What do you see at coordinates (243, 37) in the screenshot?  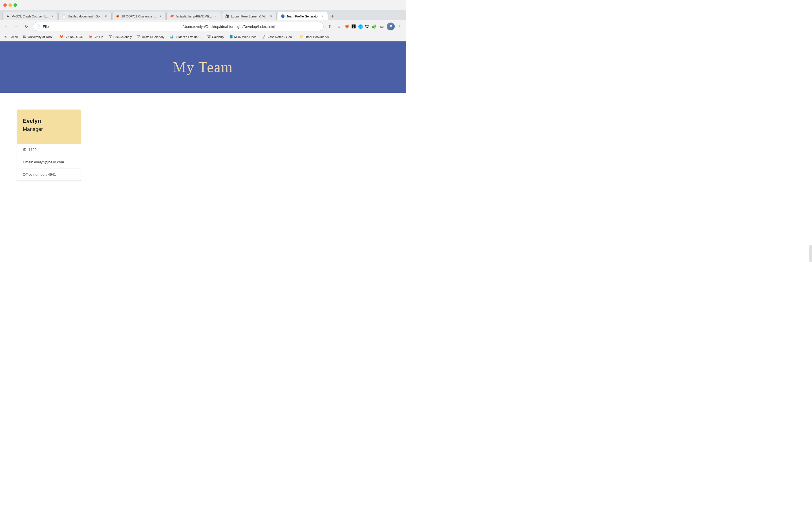 I see `bookmark-8: 📘MDN Web Docs` at bounding box center [243, 37].